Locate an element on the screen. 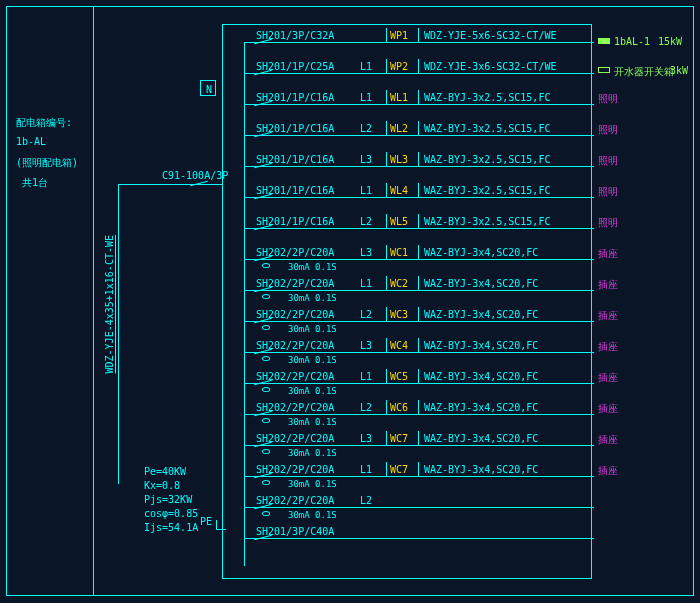  circuit-id: WL4 is located at coordinates (405, 190).